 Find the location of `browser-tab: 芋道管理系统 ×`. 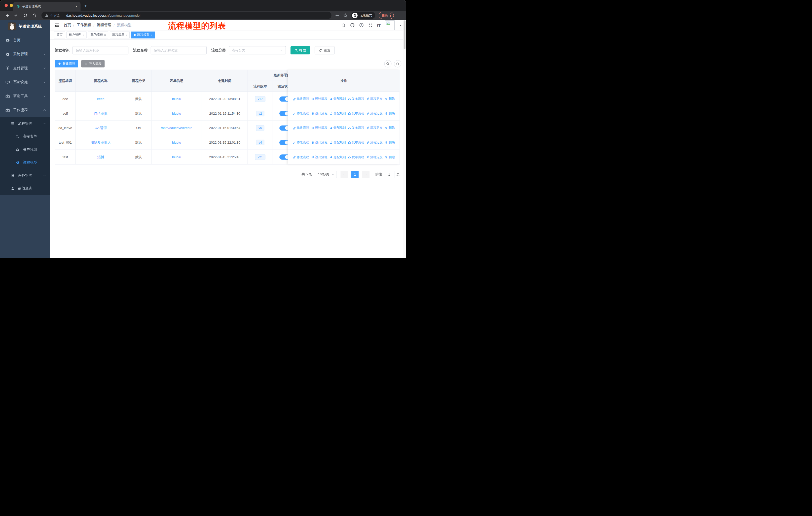

browser-tab: 芋道管理系统 × is located at coordinates (47, 6).